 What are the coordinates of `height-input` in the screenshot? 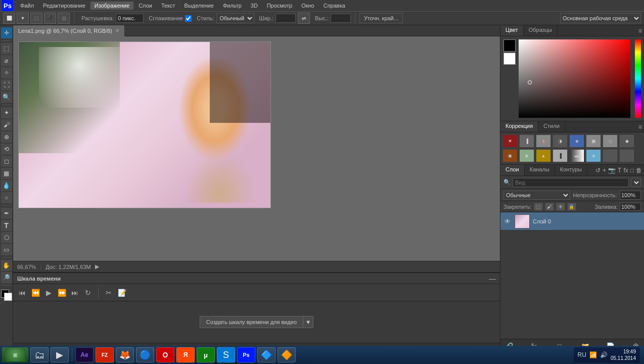 It's located at (341, 18).